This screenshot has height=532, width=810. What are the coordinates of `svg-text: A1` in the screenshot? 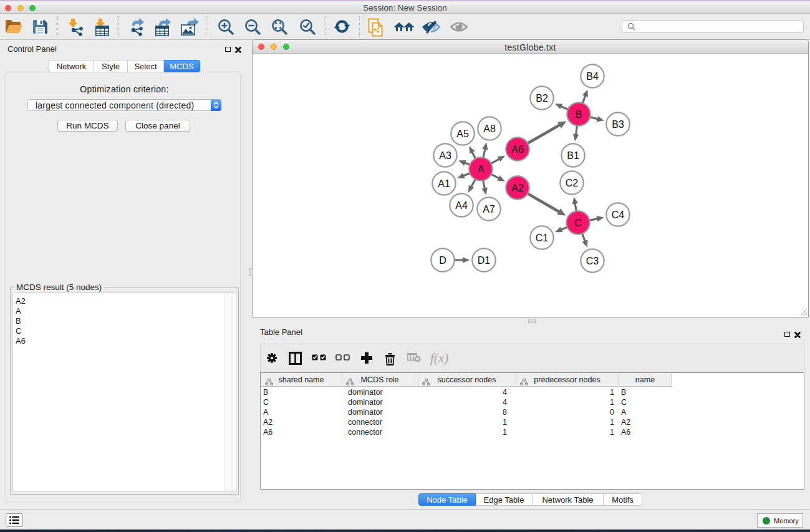 It's located at (444, 183).